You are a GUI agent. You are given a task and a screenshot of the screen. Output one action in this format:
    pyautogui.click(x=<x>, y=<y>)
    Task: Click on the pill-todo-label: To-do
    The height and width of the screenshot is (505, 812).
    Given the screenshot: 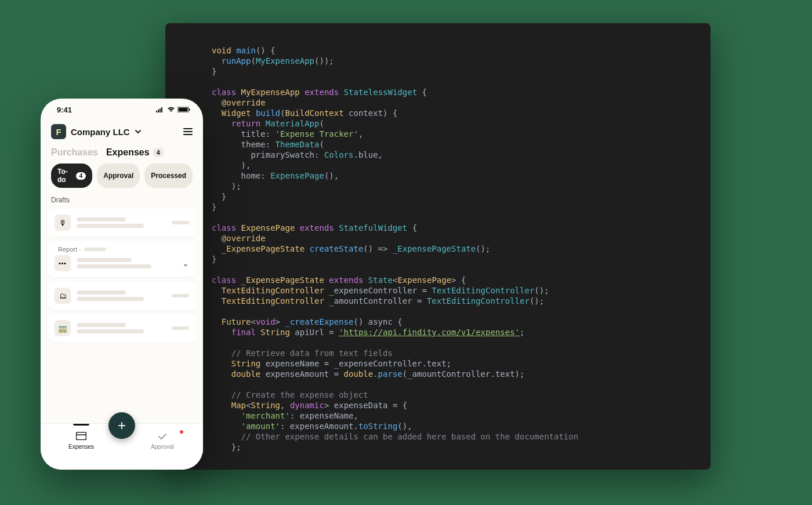 What is the action you would take?
    pyautogui.click(x=65, y=176)
    